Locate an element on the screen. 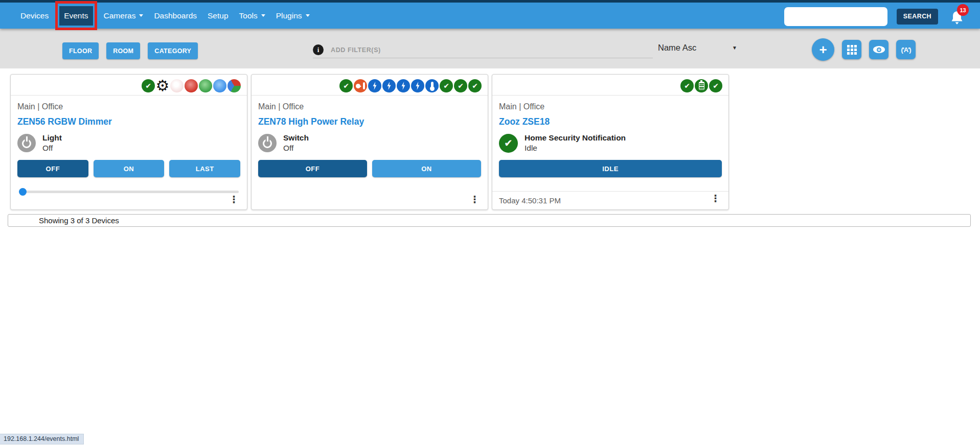 This screenshot has width=980, height=446. status-icon-row: ✔✔ is located at coordinates (610, 85).